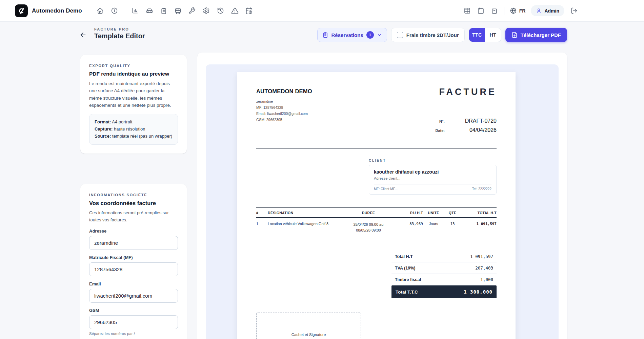 The width and height of the screenshot is (644, 339). What do you see at coordinates (432, 161) in the screenshot?
I see `client-eyebrow: CLIENT` at bounding box center [432, 161].